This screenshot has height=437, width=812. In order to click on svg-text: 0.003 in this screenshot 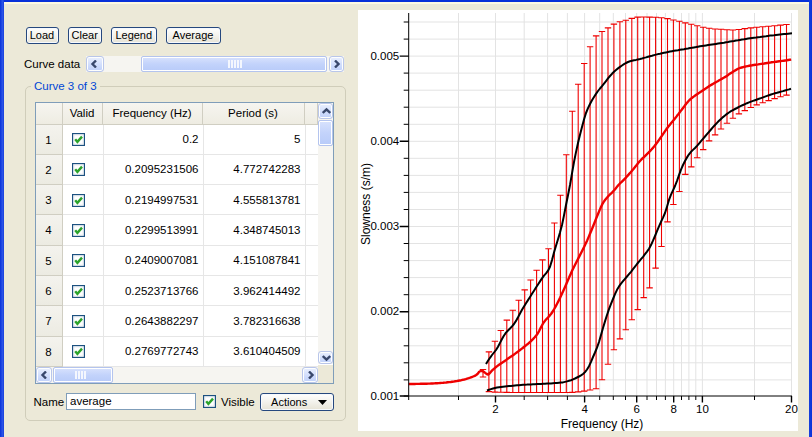, I will do `click(384, 226)`.